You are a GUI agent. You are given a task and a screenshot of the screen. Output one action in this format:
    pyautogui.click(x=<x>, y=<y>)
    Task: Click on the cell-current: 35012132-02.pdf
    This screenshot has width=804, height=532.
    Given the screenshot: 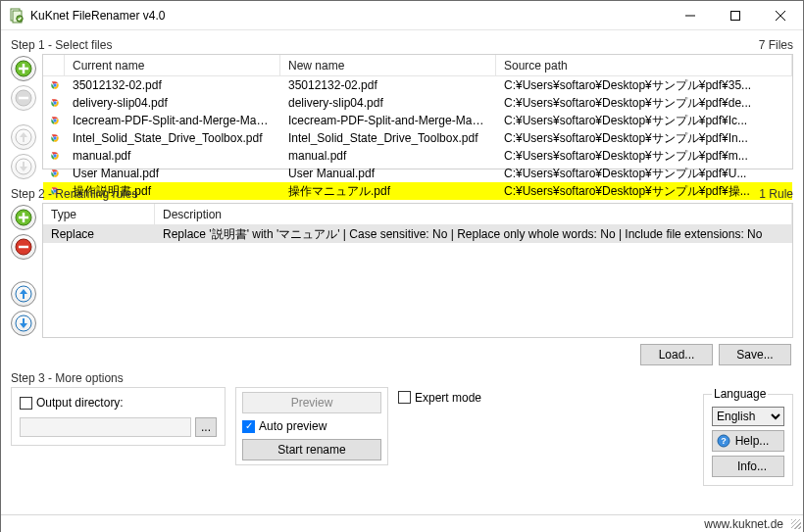 What is the action you would take?
    pyautogui.click(x=173, y=85)
    